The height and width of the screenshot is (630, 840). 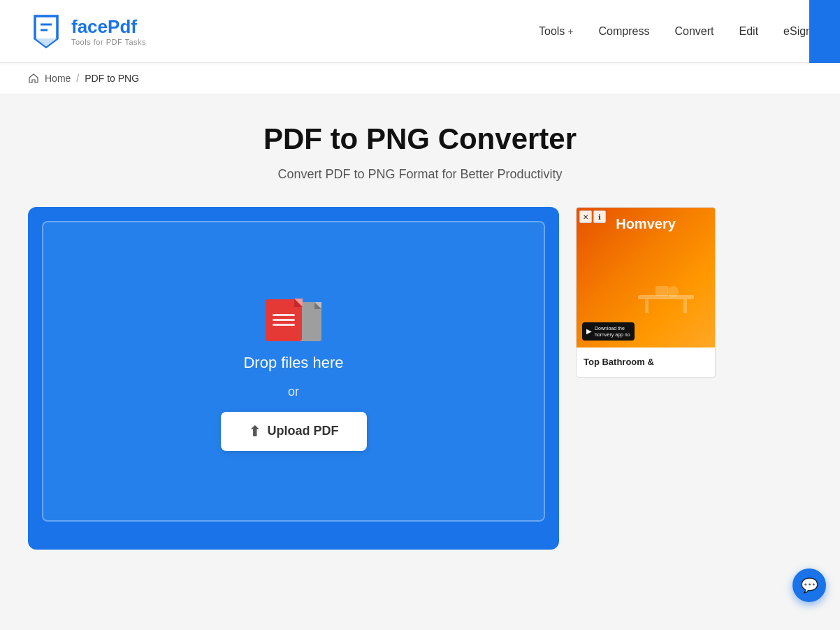 What do you see at coordinates (809, 585) in the screenshot?
I see `fab-chat-icon: 💬` at bounding box center [809, 585].